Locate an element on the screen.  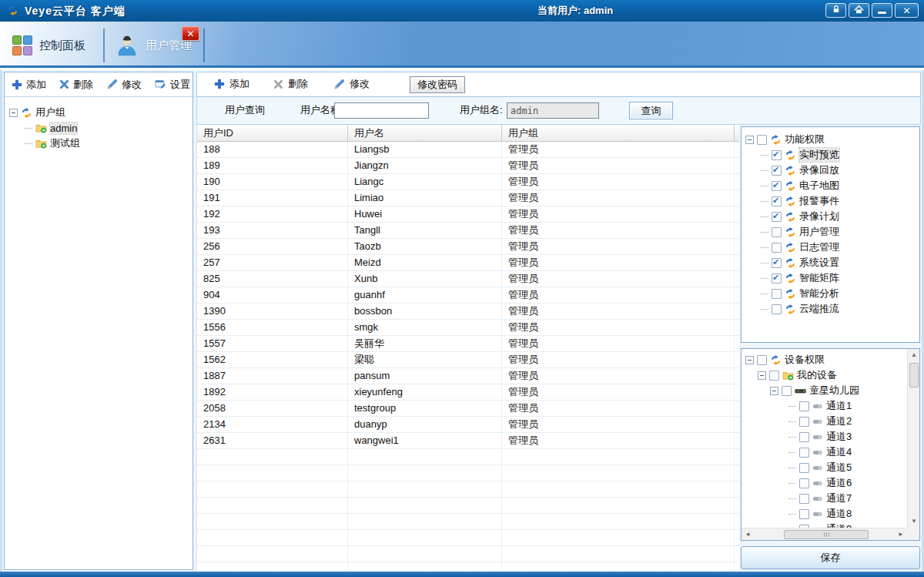
table-row: 2058testgroup管理员 is located at coordinates (468, 408).